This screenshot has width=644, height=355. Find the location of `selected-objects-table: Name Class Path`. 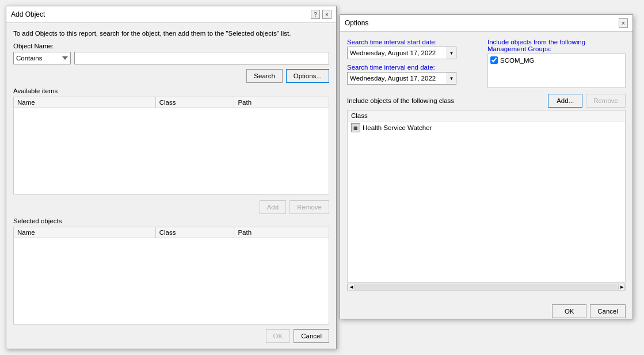

selected-objects-table: Name Class Path is located at coordinates (172, 232).